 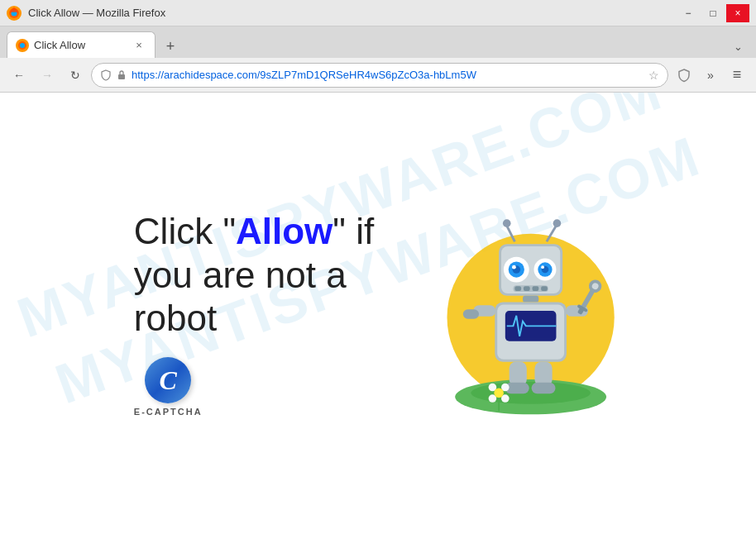 What do you see at coordinates (254, 313) in the screenshot?
I see `left-section: Click "Allow" if you are not a robot C E…` at bounding box center [254, 313].